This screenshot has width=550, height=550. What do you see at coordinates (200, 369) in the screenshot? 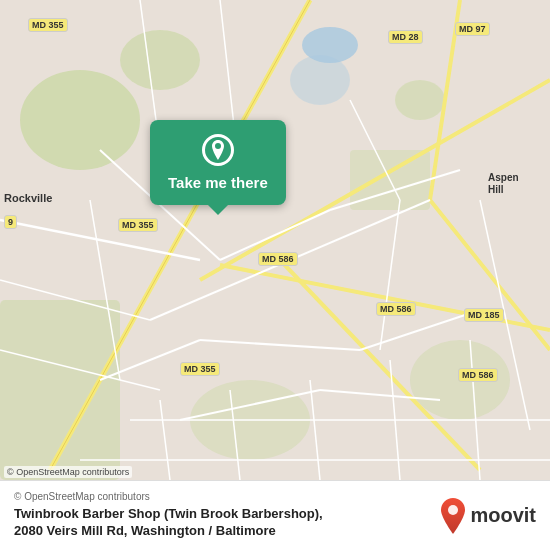
I see `road-label-md355-bot: MD 355` at bounding box center [200, 369].